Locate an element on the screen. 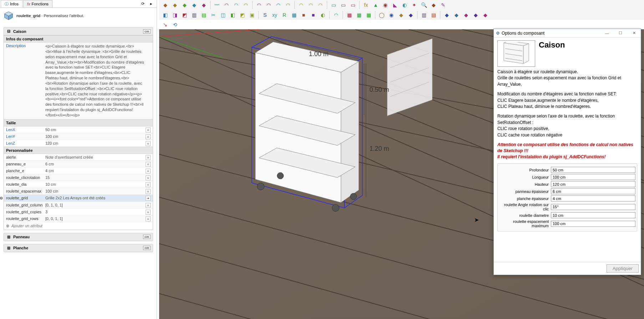 This screenshot has height=319, width=644. group-header-planche: ⊞Planche cm is located at coordinates (78, 248).